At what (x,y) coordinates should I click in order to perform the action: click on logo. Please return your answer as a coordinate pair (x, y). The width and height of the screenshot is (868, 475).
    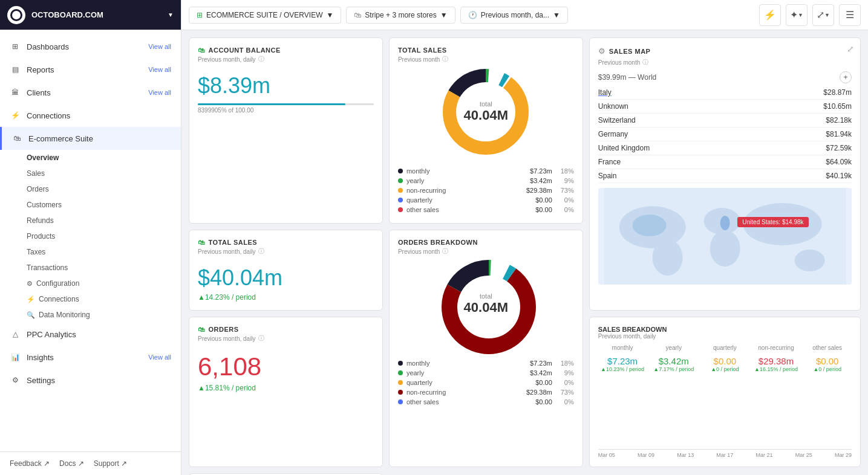
    Looking at the image, I should click on (16, 15).